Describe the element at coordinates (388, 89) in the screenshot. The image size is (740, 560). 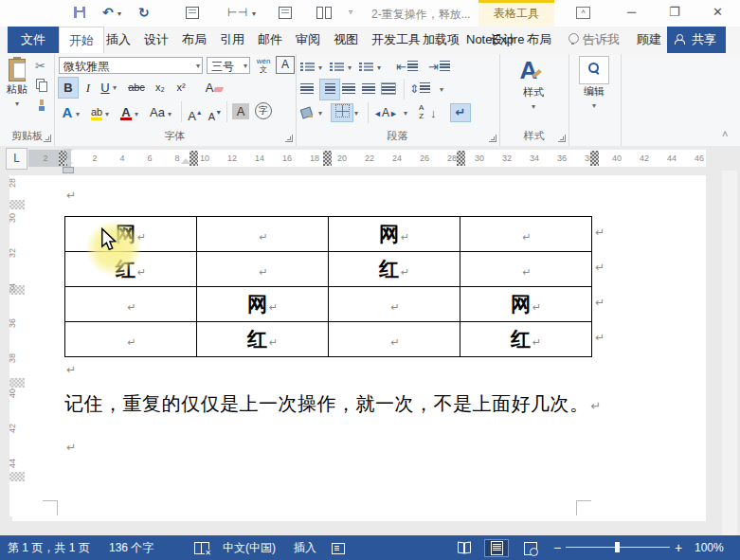
I see `distribute-icon` at that location.